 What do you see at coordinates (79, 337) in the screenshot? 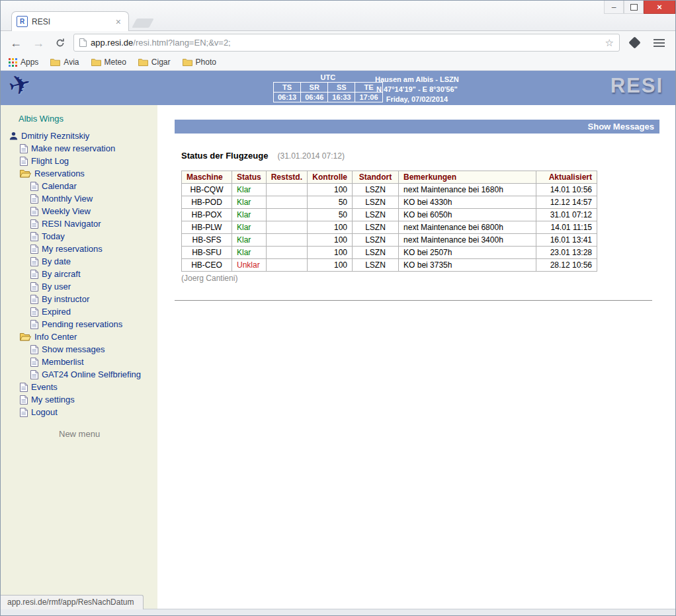
I see `sidebar-item-info-center: Info Center` at bounding box center [79, 337].